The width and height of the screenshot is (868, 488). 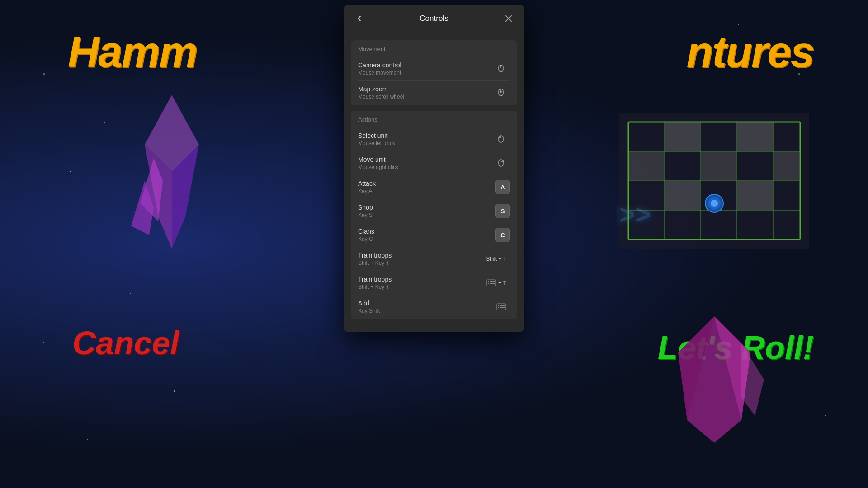 I want to click on train-troops-1-info: Train troops Shift + Key T, so click(x=375, y=259).